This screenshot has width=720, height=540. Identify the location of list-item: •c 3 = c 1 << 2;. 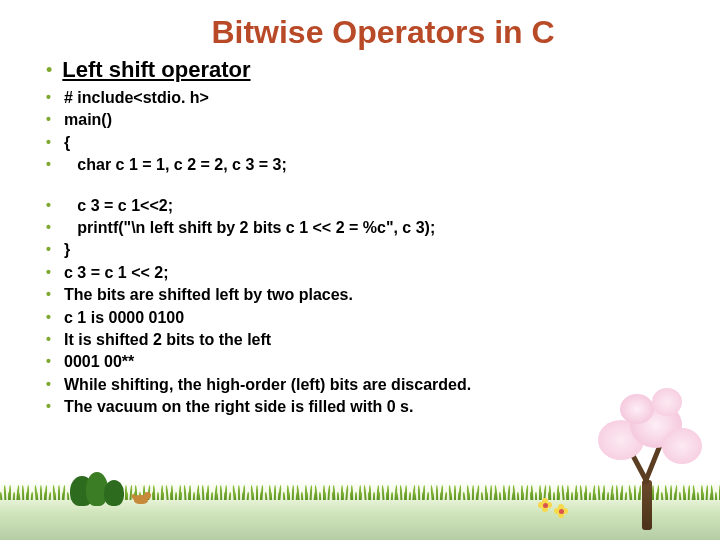
(363, 273).